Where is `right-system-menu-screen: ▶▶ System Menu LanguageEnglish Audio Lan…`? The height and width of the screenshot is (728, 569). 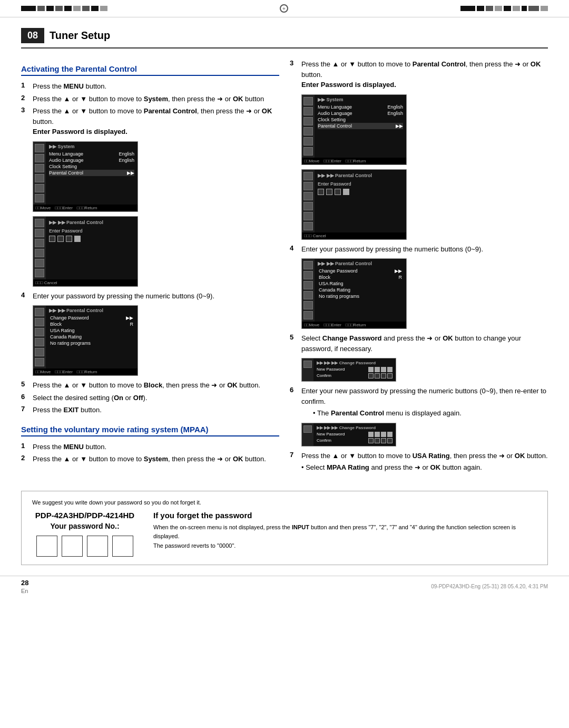 right-system-menu-screen: ▶▶ System Menu LanguageEnglish Audio Lan… is located at coordinates (354, 130).